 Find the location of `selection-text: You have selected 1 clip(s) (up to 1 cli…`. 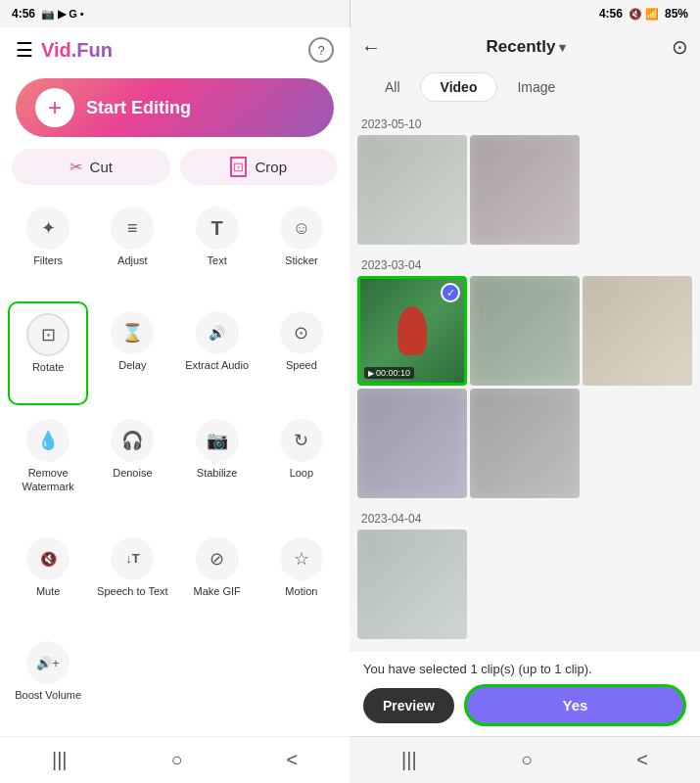

selection-text: You have selected 1 clip(s) (up to 1 cli… is located at coordinates (478, 669).